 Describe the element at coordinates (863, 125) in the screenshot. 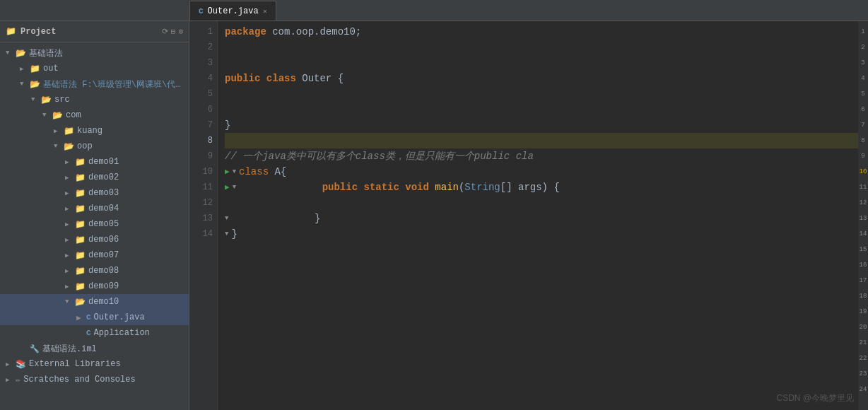

I see `gutter-7: 7` at that location.